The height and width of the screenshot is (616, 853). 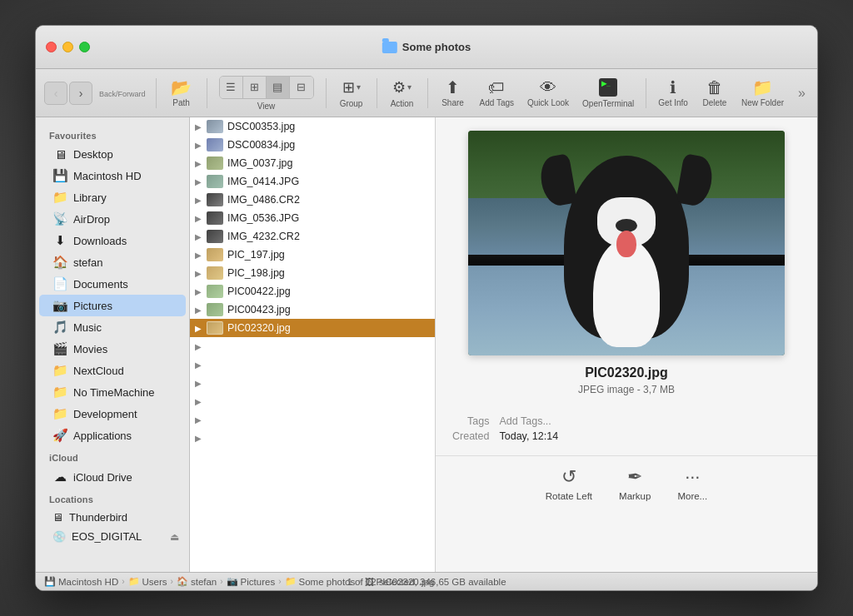 What do you see at coordinates (112, 155) in the screenshot?
I see `sidebar-item-desktop: 🖥 Desktop` at bounding box center [112, 155].